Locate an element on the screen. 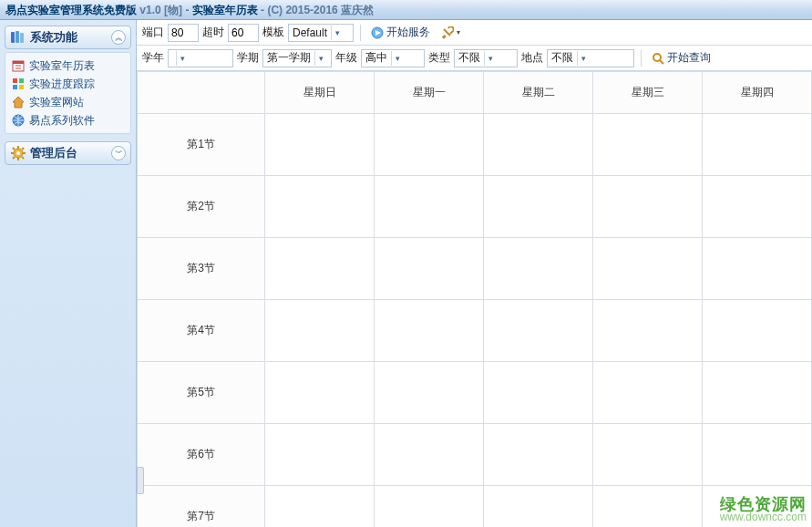  panel-body-system: 实验室年历表 实验进度跟踪 实验室网站 易点系列软件 is located at coordinates (67, 93).